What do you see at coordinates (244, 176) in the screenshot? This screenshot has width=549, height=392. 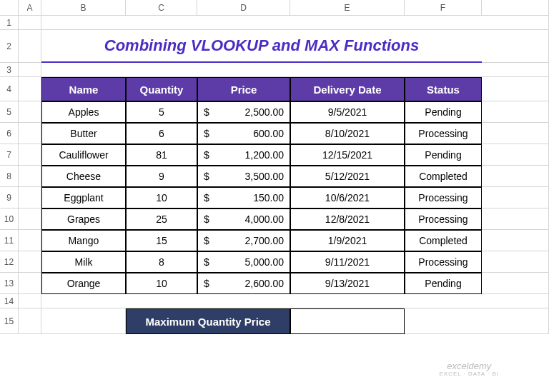 I see `td-price: $3,500.00` at bounding box center [244, 176].